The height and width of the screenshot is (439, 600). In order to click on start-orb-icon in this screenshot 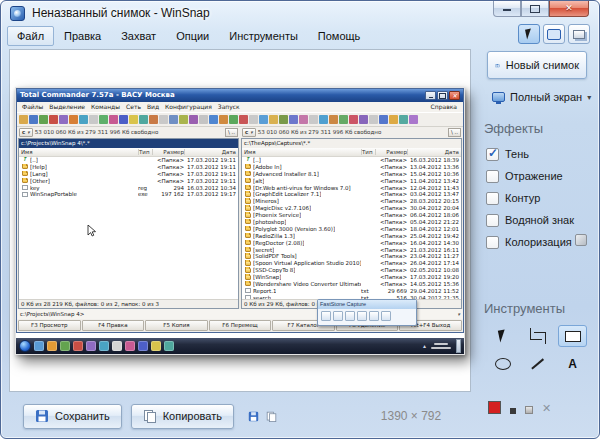, I will do `click(25, 346)`.